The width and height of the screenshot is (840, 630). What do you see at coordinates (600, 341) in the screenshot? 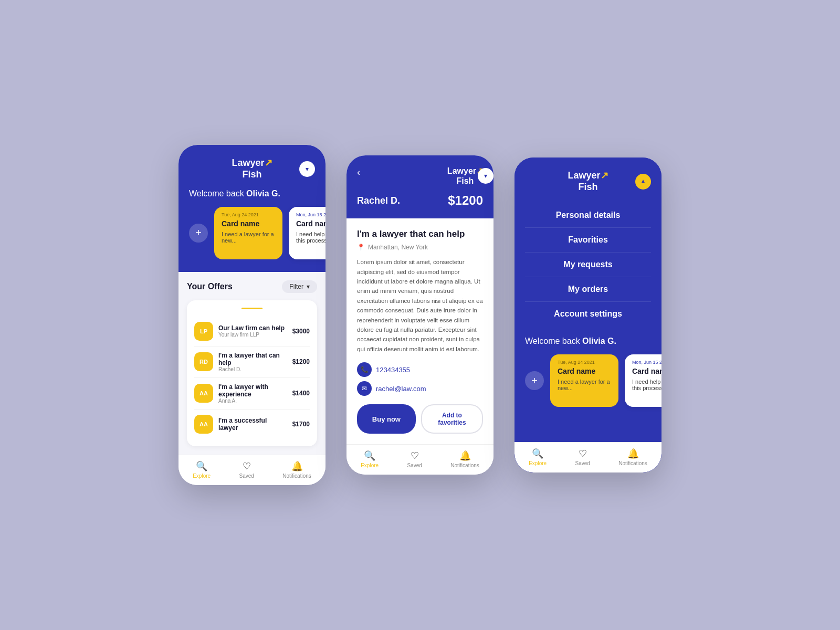
I see `username-3: Olivia G.` at bounding box center [600, 341].